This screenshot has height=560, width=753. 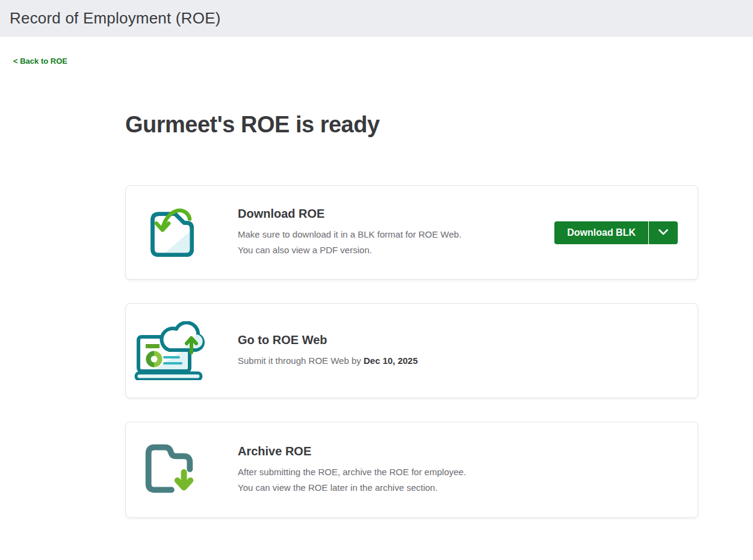 What do you see at coordinates (412, 232) in the screenshot?
I see `download-roe-card: Download ROE Make sure to download it in…` at bounding box center [412, 232].